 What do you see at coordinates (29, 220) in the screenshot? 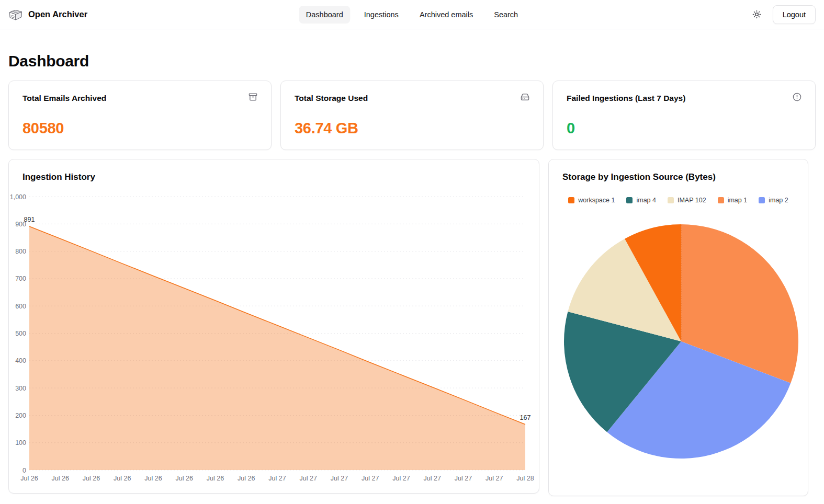
I see `first-point-label: 891` at bounding box center [29, 220].